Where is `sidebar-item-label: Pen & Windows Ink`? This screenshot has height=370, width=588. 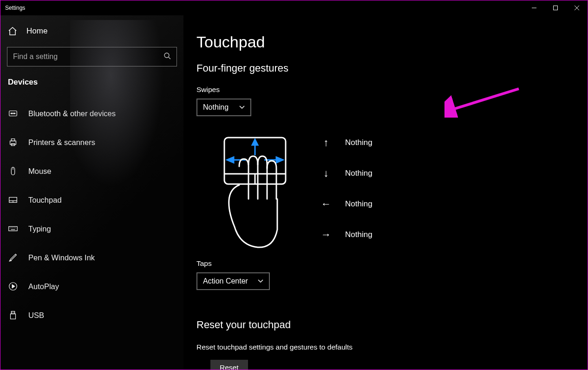 sidebar-item-label: Pen & Windows Ink is located at coordinates (61, 258).